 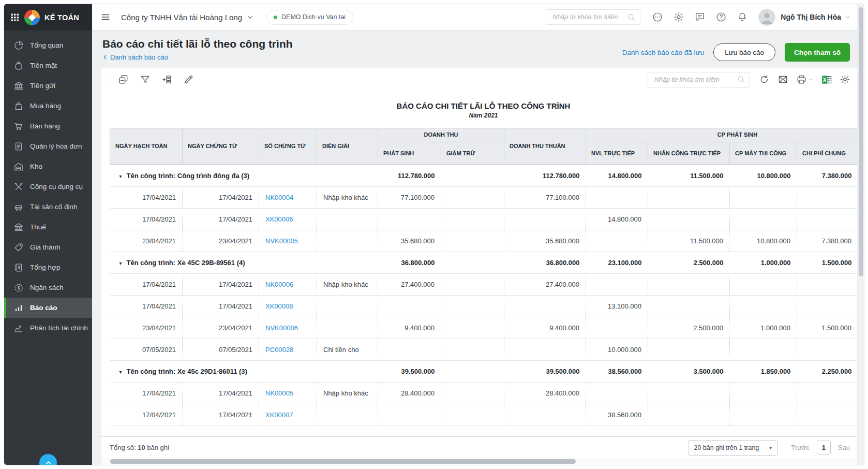 I want to click on sidebar-item-sales: Bán hàng, so click(x=48, y=126).